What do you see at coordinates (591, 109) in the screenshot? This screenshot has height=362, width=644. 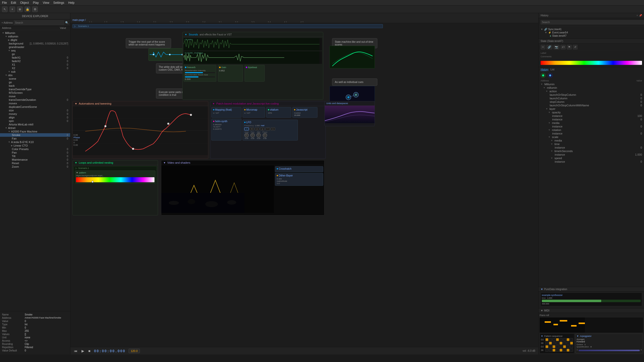 I see `addr-tree-item-layer: ▼layer` at bounding box center [591, 109].